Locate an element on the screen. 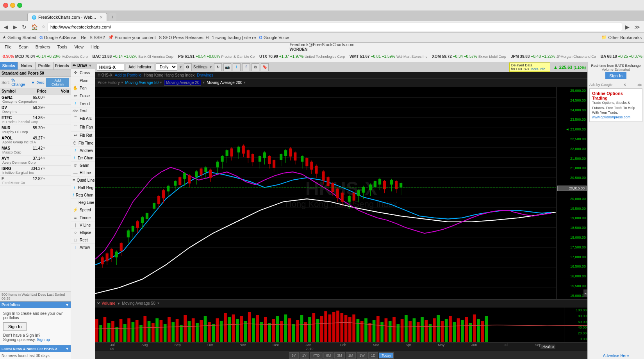 This screenshot has height=359, width=644. camera-icon: 📷 is located at coordinates (227, 67).